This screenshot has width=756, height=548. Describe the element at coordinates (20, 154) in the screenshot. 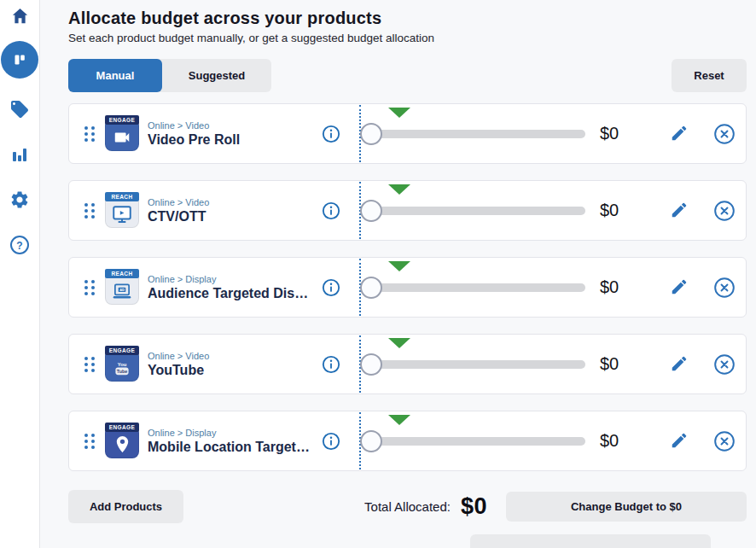

I see `sidebar-item-analytics` at that location.